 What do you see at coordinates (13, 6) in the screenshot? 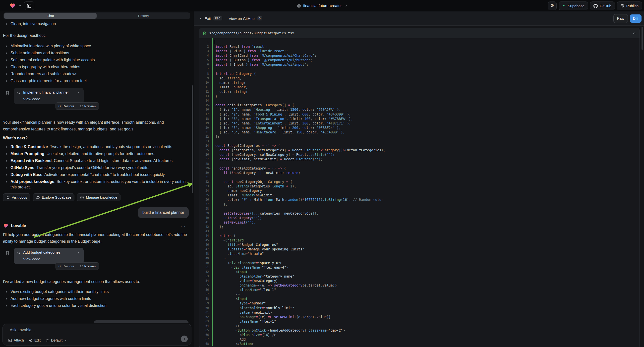
I see `lovable-logo-heart-icon` at bounding box center [13, 6].